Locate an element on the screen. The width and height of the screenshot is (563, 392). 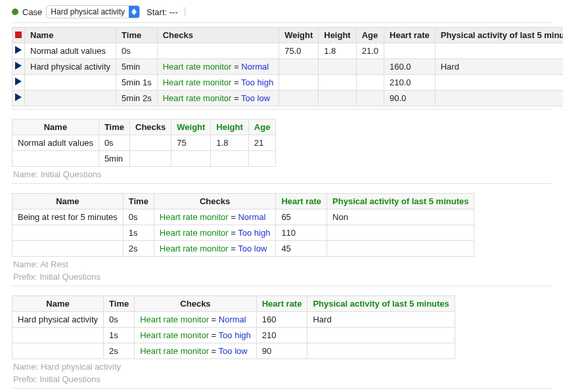
cell-checks: Heart rate monitor = Too high is located at coordinates (218, 83).